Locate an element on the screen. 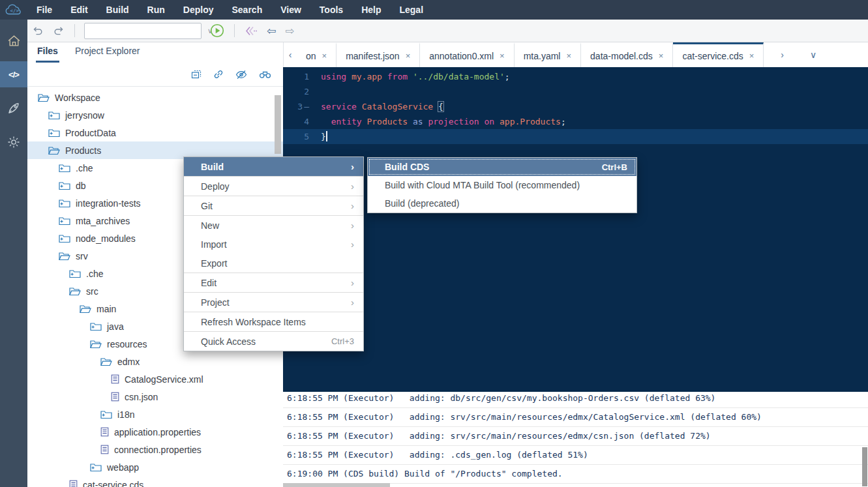 The image size is (868, 487). redo-icon is located at coordinates (59, 31).